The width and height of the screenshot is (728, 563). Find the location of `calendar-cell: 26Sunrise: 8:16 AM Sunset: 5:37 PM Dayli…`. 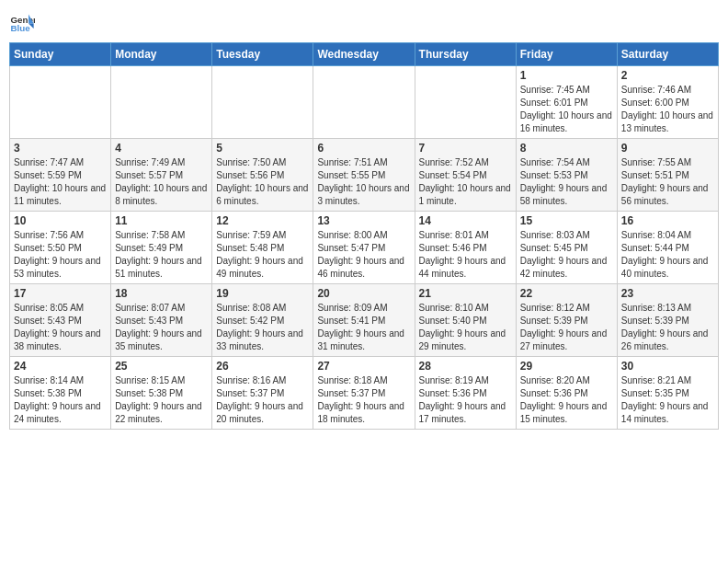

calendar-cell: 26Sunrise: 8:16 AM Sunset: 5:37 PM Dayli… is located at coordinates (263, 394).